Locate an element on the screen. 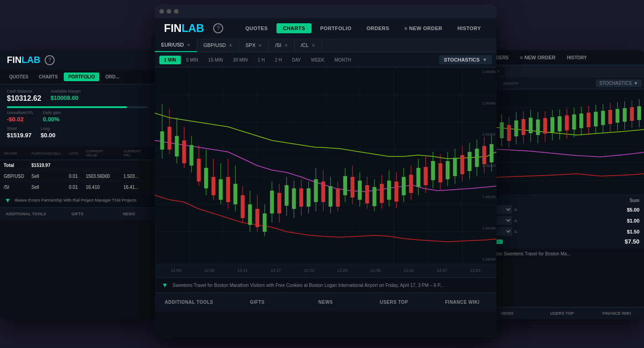 This screenshot has height=348, width=644. left-help-icon: ? is located at coordinates (50, 60).